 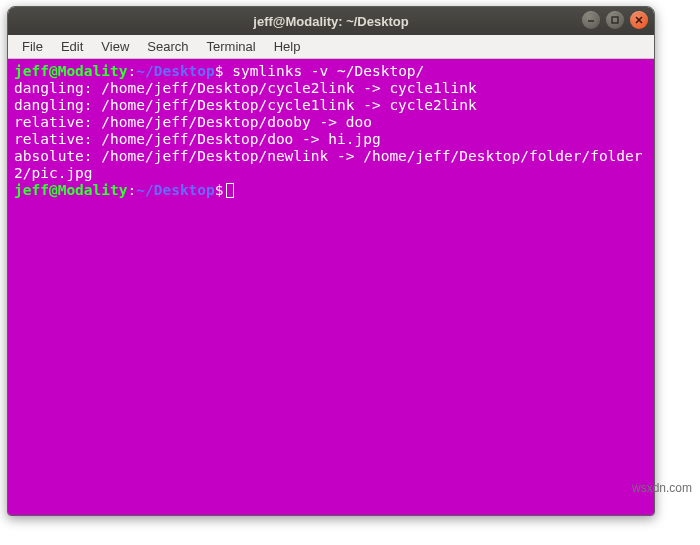 I want to click on output-line: dangling: /home/jeff/Desktop/cycle2link …, so click(x=331, y=88).